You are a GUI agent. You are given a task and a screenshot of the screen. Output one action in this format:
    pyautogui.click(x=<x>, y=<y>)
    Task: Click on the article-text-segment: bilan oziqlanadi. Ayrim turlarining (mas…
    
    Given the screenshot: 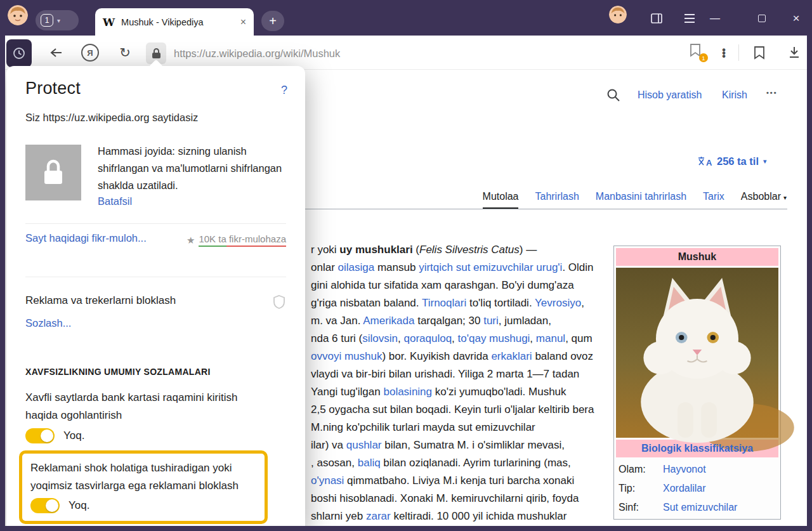 What is the action you would take?
    pyautogui.click(x=476, y=463)
    